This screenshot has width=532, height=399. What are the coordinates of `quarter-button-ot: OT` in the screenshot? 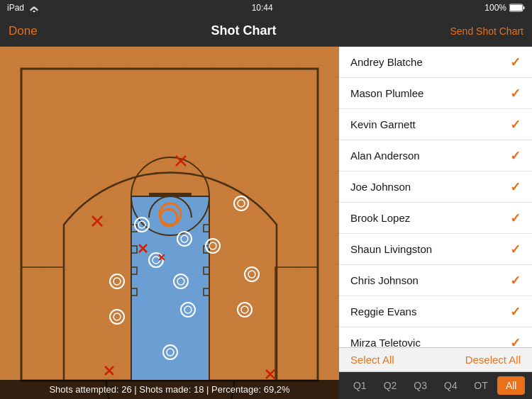 It's located at (481, 386).